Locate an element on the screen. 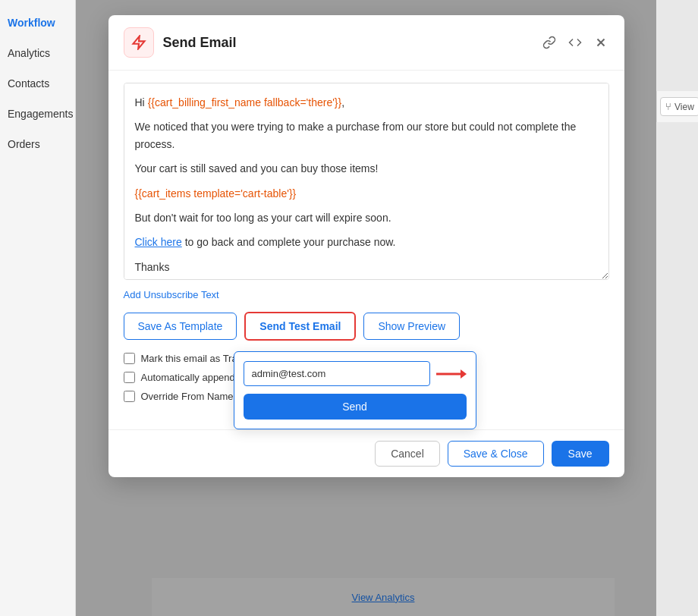 The image size is (698, 616). modal-header: Send Email is located at coordinates (366, 42).